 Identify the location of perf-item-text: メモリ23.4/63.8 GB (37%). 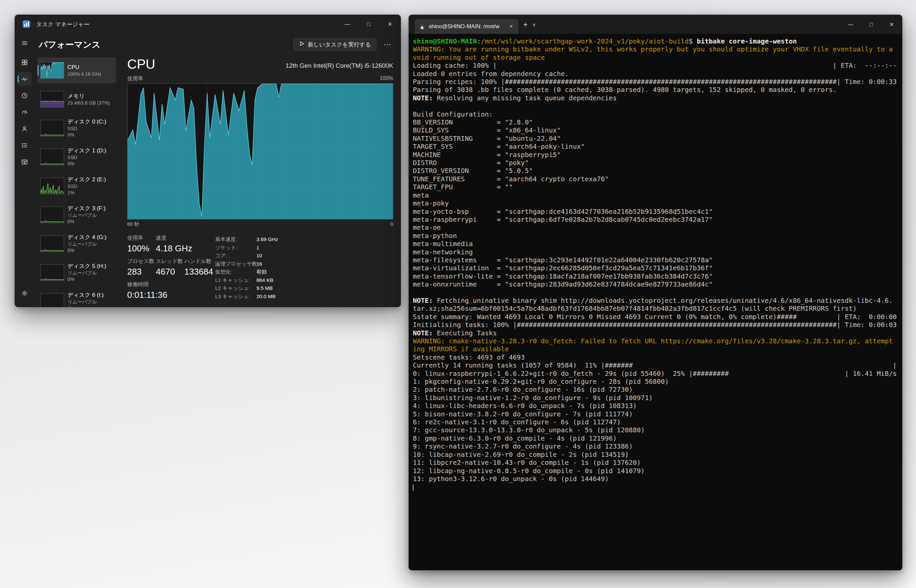
(89, 99).